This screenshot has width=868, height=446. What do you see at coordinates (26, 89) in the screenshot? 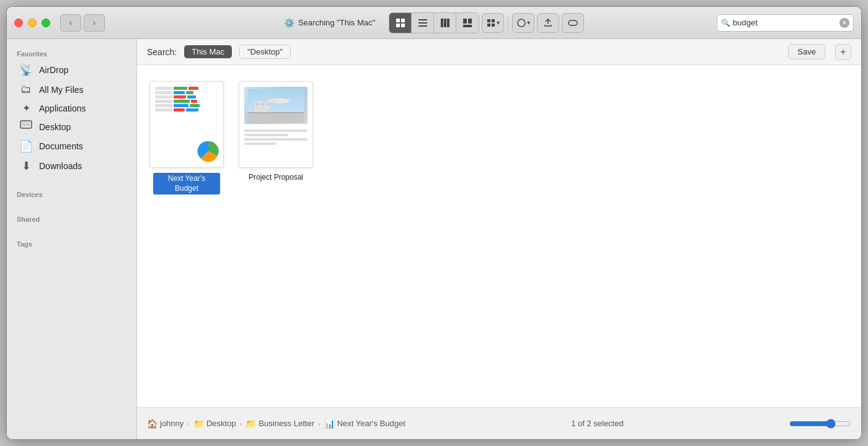
I see `all-my-files-icon: 🗂` at bounding box center [26, 89].